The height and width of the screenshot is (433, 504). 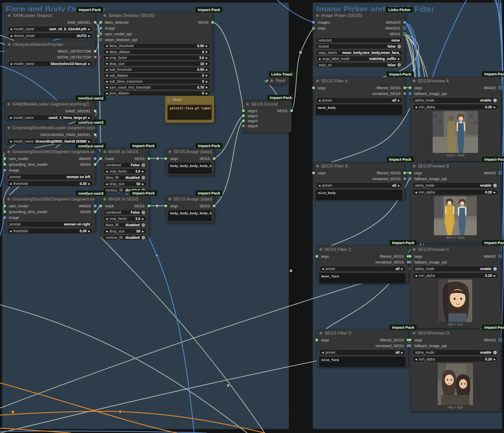 What do you see at coordinates (50, 177) in the screenshot?
I see `widget-prompt: promptwoman on left` at bounding box center [50, 177].